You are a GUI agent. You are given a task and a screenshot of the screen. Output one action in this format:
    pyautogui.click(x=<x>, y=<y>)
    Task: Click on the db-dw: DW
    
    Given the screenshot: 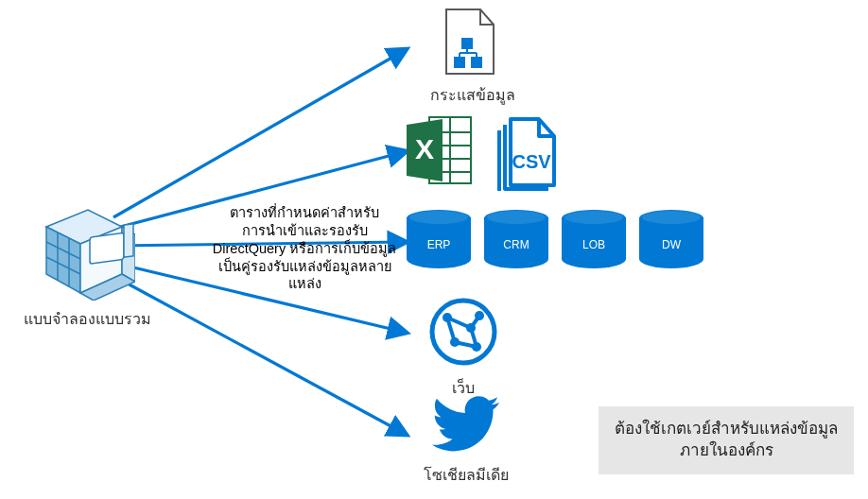 What is the action you would take?
    pyautogui.click(x=671, y=243)
    